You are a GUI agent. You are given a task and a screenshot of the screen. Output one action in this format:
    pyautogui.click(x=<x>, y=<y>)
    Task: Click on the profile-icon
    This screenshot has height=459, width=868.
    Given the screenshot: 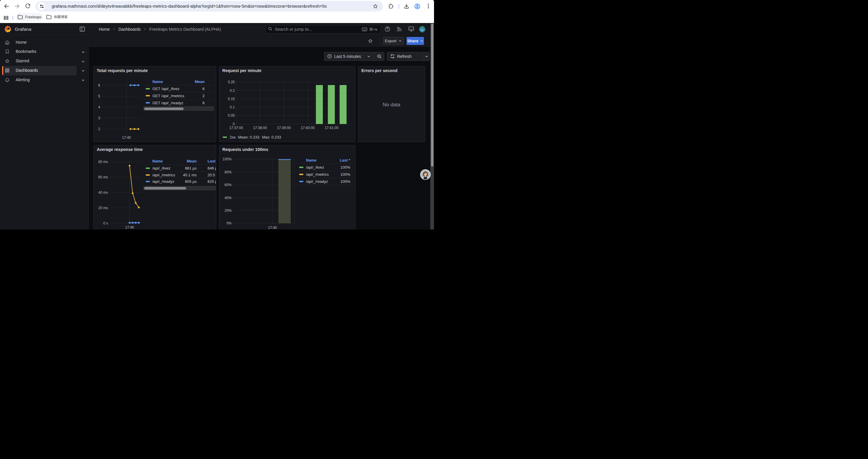 What is the action you would take?
    pyautogui.click(x=417, y=7)
    